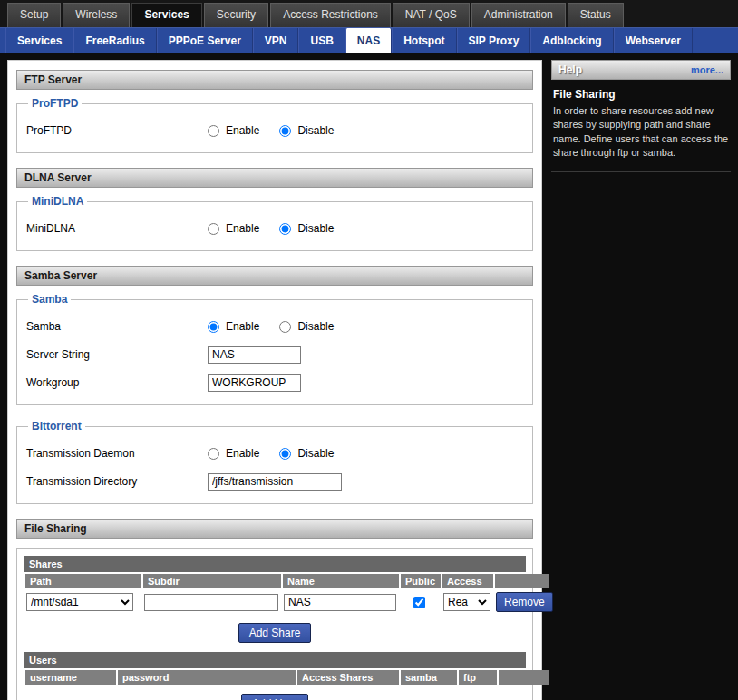 Image resolution: width=738 pixels, height=700 pixels. I want to click on users-col-actions, so click(524, 677).